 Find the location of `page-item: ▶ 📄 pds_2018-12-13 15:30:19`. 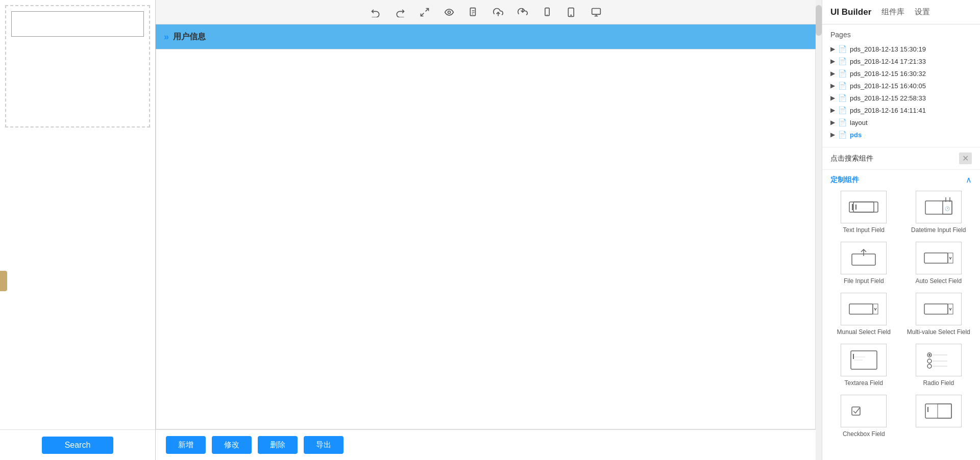

page-item: ▶ 📄 pds_2018-12-13 15:30:19 is located at coordinates (901, 49).